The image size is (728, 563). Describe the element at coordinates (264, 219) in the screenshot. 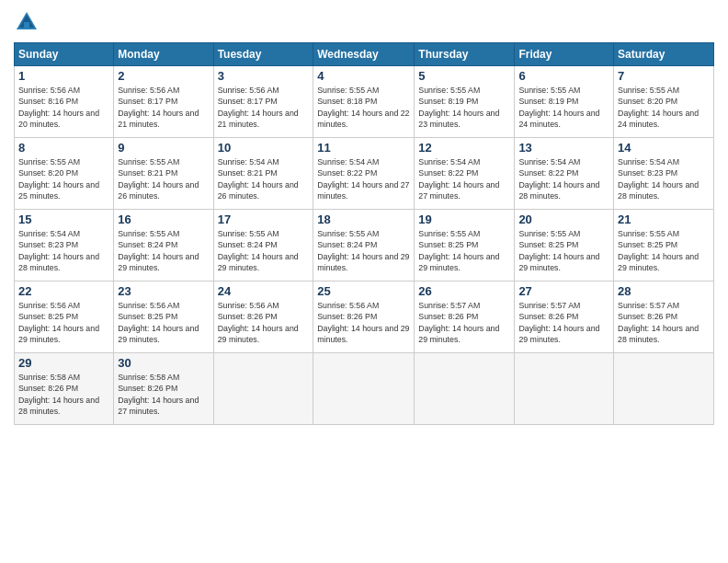

I see `day-number: 17` at that location.